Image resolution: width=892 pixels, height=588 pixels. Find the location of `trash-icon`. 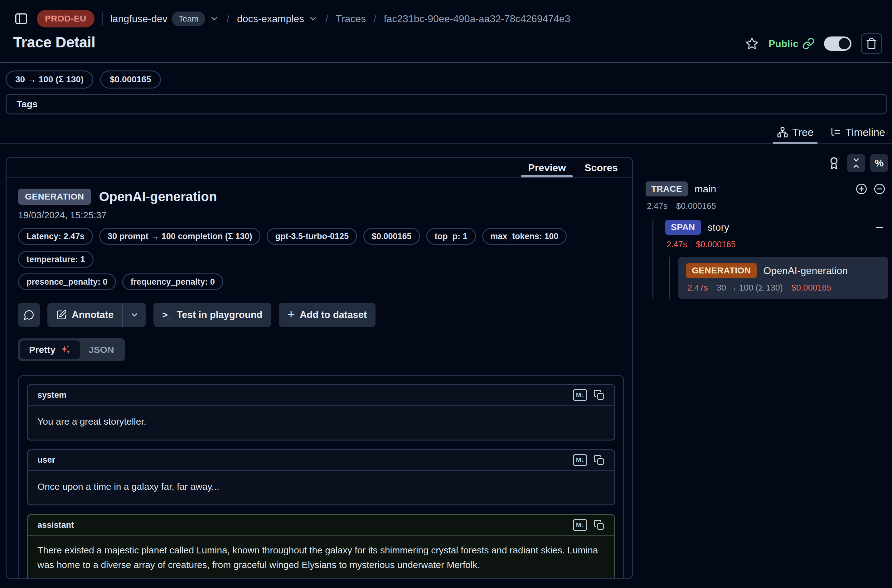

trash-icon is located at coordinates (871, 44).